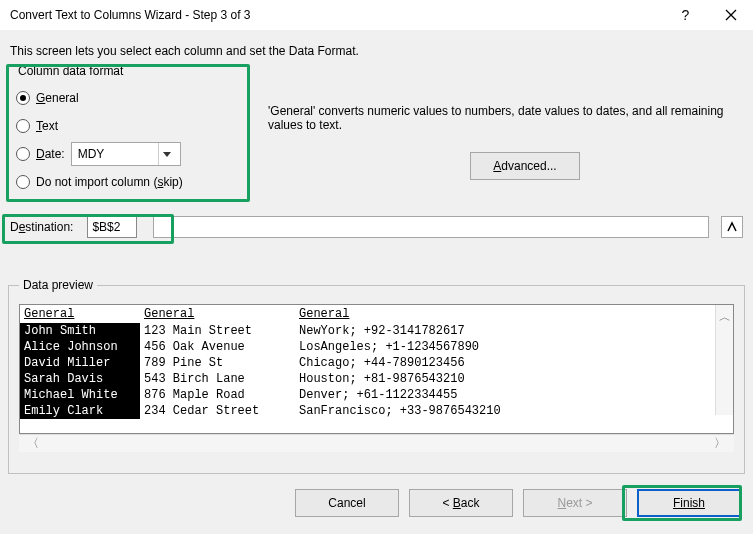  I want to click on radio-skip-label: Do not import column (skip), so click(110, 182).